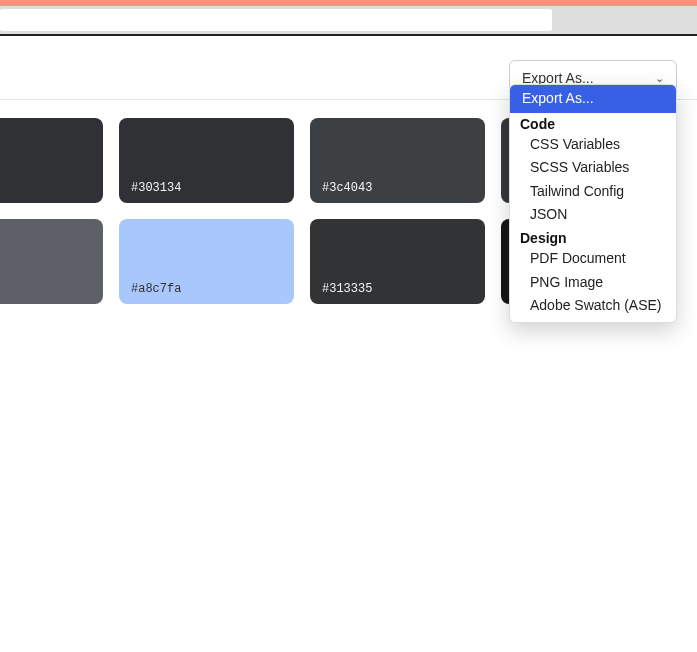  Describe the element at coordinates (398, 160) in the screenshot. I see `swatch: #3c4043` at that location.